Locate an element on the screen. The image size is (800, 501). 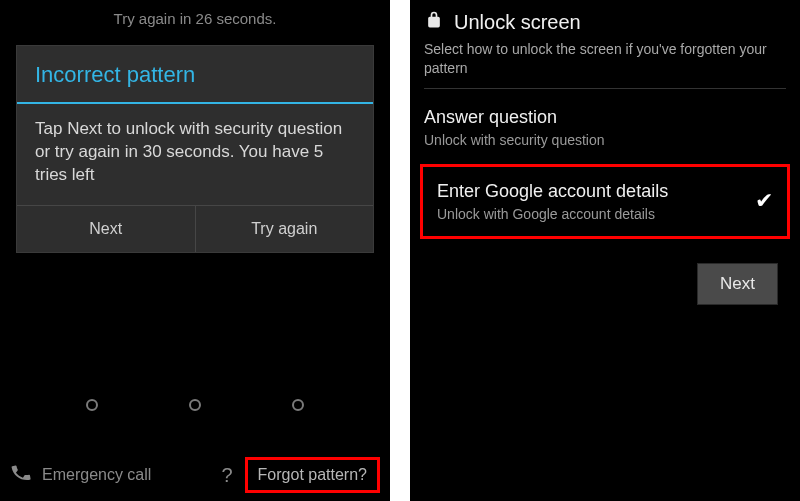
bottom-bar: Emergency call ? Forgot pattern? is located at coordinates (195, 475).